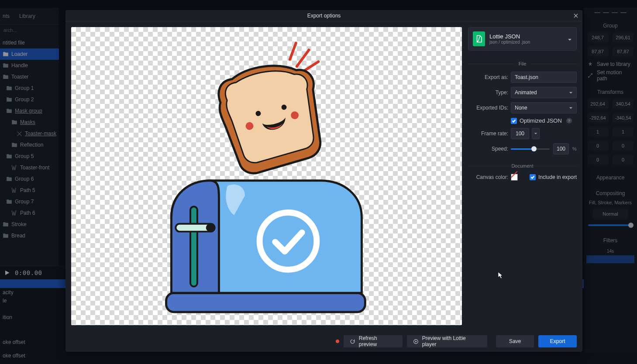 The width and height of the screenshot is (637, 364). Describe the element at coordinates (30, 156) in the screenshot. I see `layer-group5: Group 5` at that location.